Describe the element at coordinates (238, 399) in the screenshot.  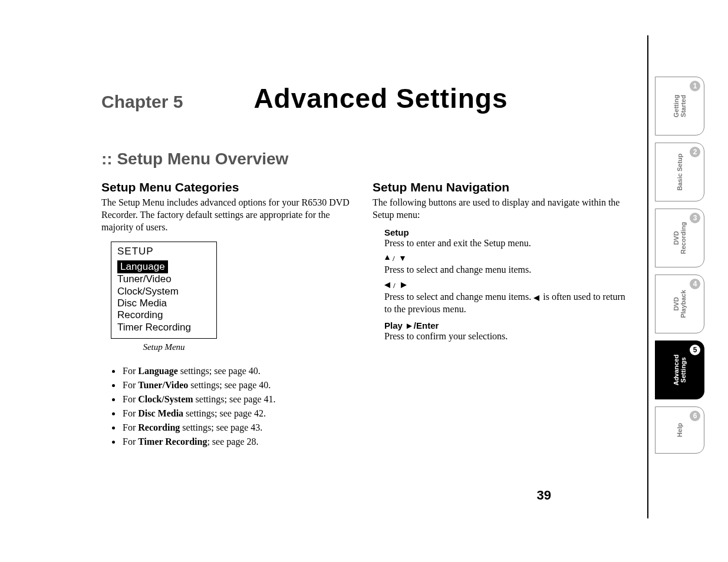
I see `ref-item: For Clock/System settings; see page 41.` at that location.